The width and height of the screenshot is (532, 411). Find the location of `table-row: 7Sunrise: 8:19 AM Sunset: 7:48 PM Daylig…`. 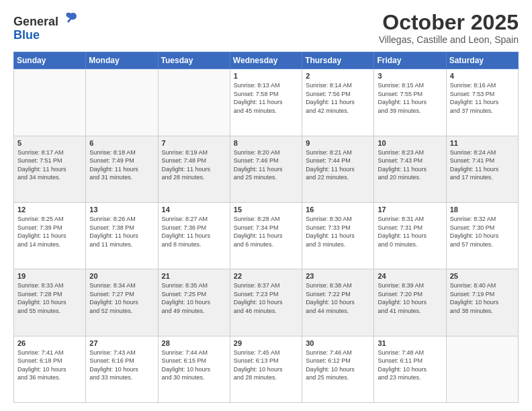

table-row: 7Sunrise: 8:19 AM Sunset: 7:48 PM Daylig… is located at coordinates (193, 169).